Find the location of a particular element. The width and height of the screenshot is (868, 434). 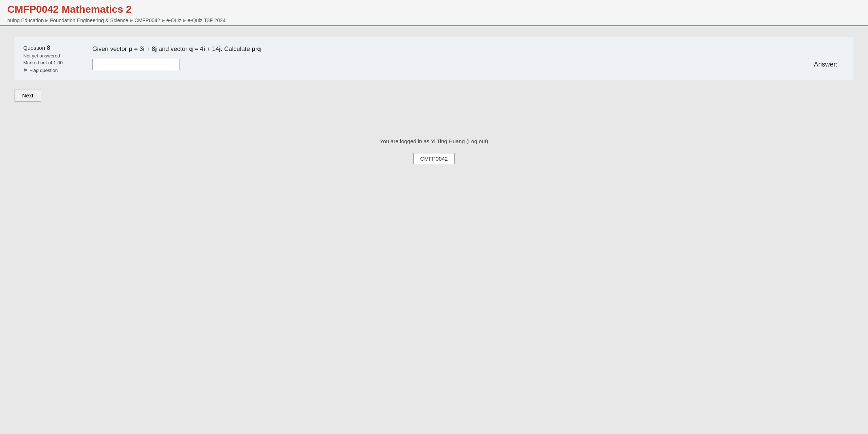

answer-label: Answer: is located at coordinates (829, 65).